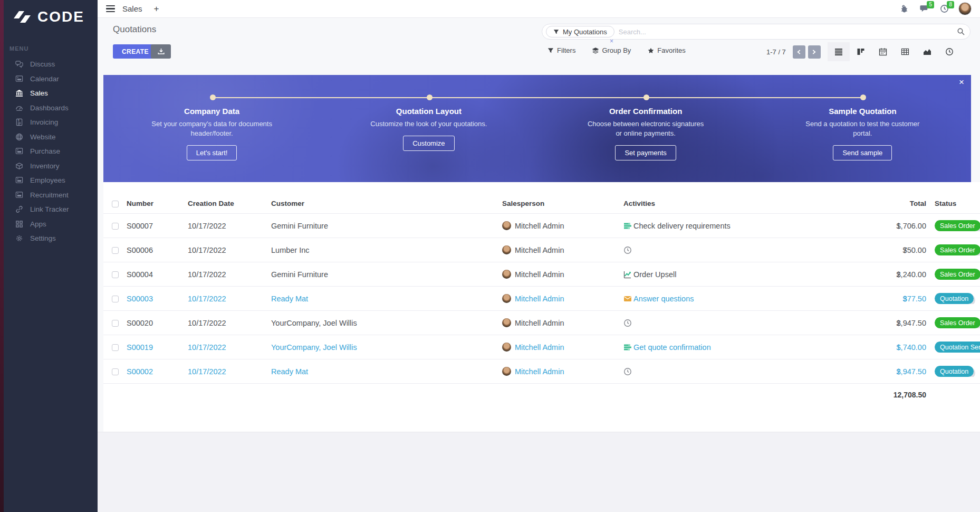 The image size is (980, 512). What do you see at coordinates (542, 274) in the screenshot?
I see `table-row: S0000410/17/2022Gemini FurnitureMitchell…` at bounding box center [542, 274].